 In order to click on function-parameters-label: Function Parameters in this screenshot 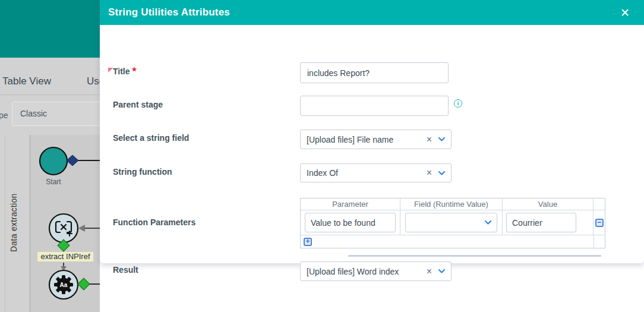, I will do `click(154, 222)`.